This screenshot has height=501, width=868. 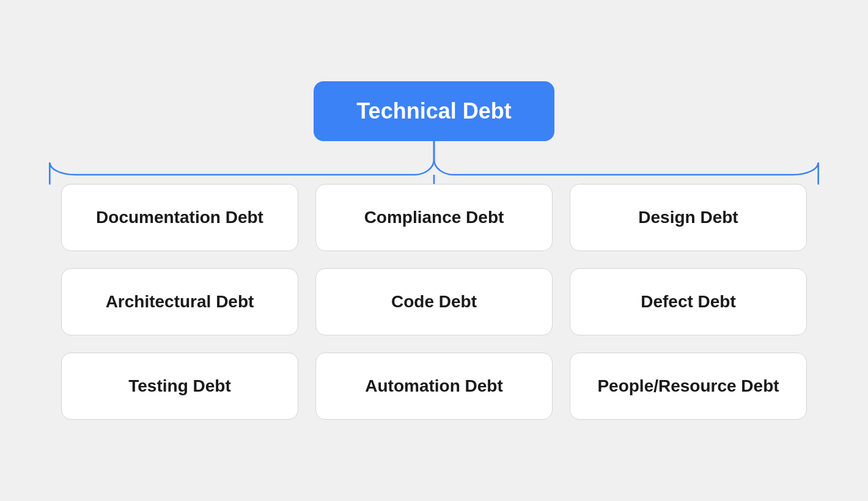 What do you see at coordinates (180, 218) in the screenshot?
I see `child-node-documentation-debt: Documentation Debt` at bounding box center [180, 218].